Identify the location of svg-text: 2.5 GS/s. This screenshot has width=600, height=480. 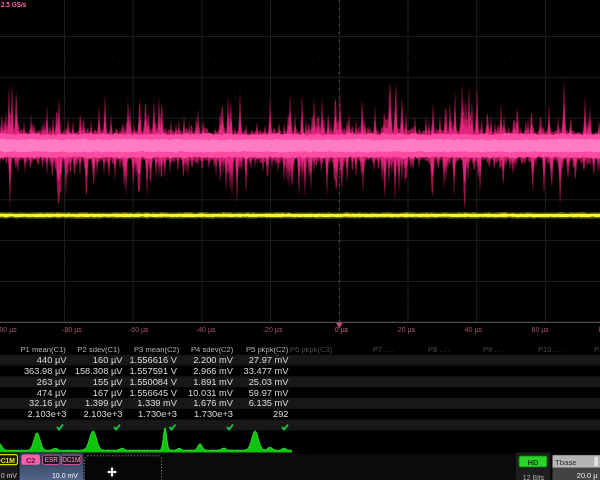
(14, 4).